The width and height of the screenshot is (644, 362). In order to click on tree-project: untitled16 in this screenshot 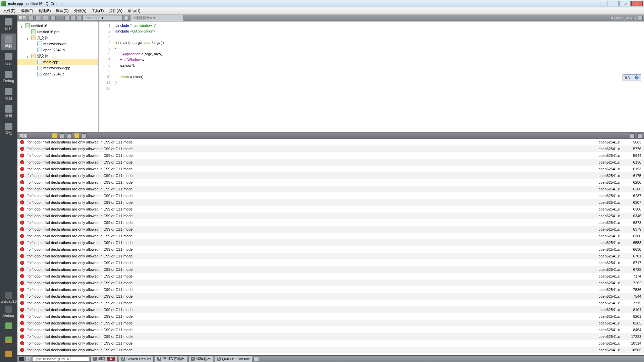, I will do `click(58, 26)`.